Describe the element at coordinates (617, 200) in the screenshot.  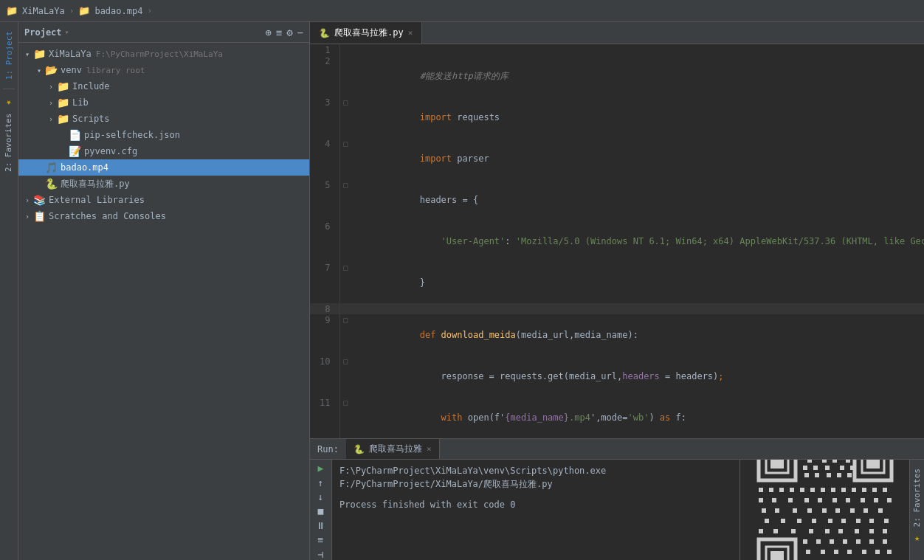
I see `code-line-5: 5 □ headers = {` at that location.